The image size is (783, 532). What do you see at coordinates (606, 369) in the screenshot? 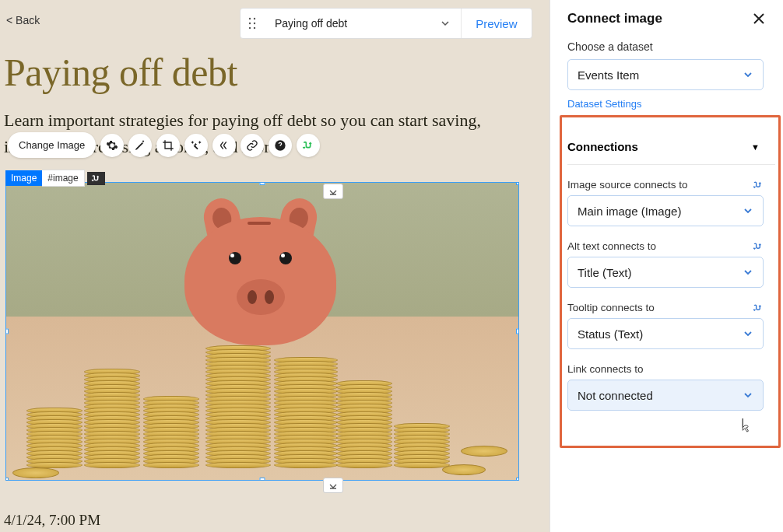
I see `link-label: Link connects to` at bounding box center [606, 369].